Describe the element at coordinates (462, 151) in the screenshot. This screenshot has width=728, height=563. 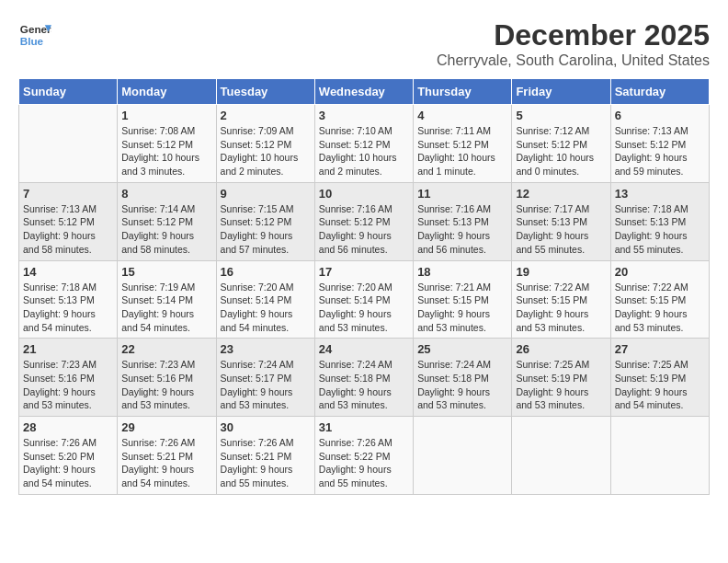
I see `day-detail: Sunrise: 7:11 AM Sunset: 5:12 PM Dayligh…` at that location.